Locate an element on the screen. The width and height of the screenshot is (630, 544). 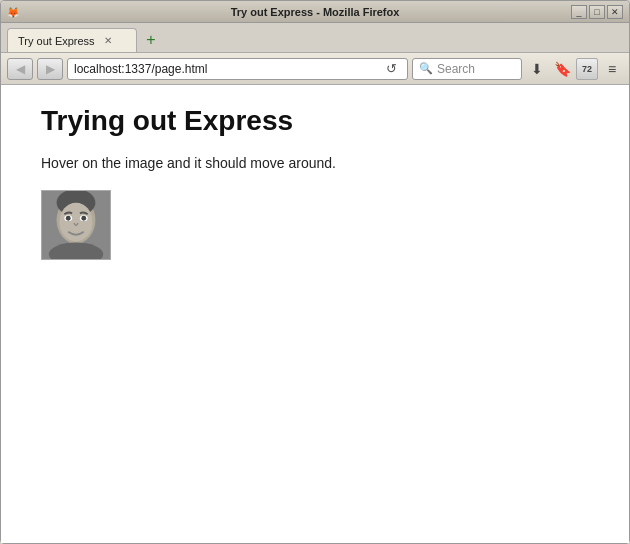
minimize-button: _ is located at coordinates (579, 12).